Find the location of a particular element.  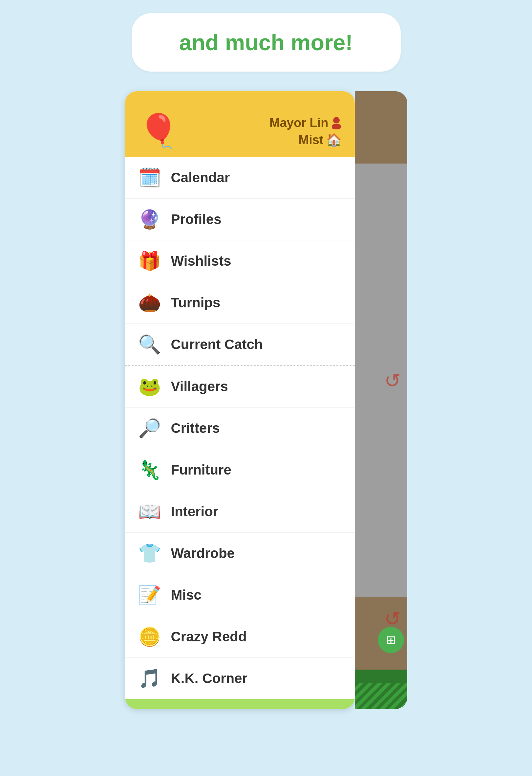

critters-label: Critters is located at coordinates (196, 428).